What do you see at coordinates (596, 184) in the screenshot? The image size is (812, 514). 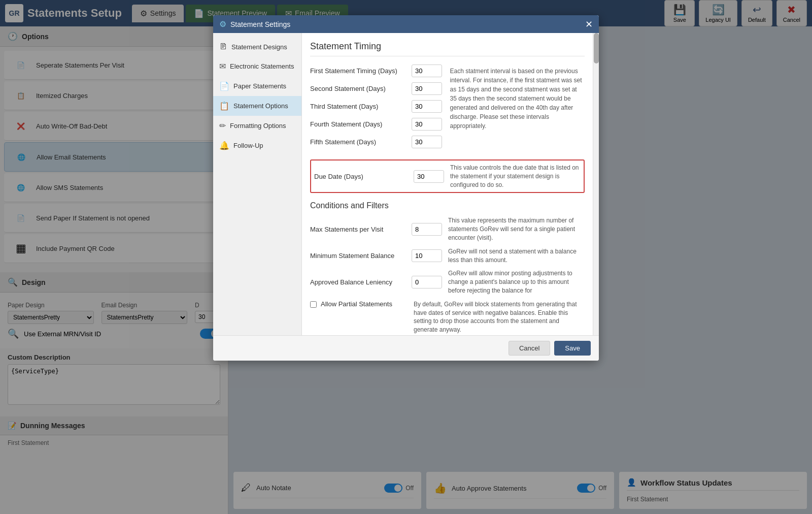 I see `modal-scrollbar` at bounding box center [596, 184].